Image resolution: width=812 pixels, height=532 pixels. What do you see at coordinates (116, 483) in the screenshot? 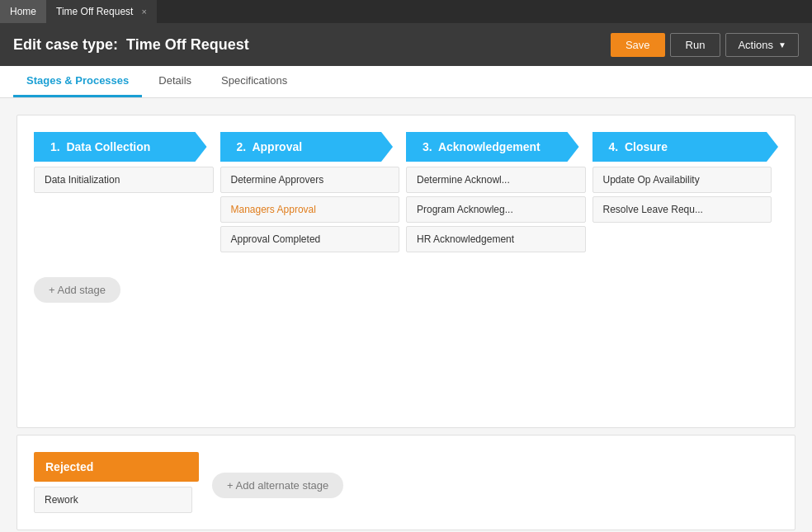
I see `alt-stage-rejected: Rejected Rework` at bounding box center [116, 483].